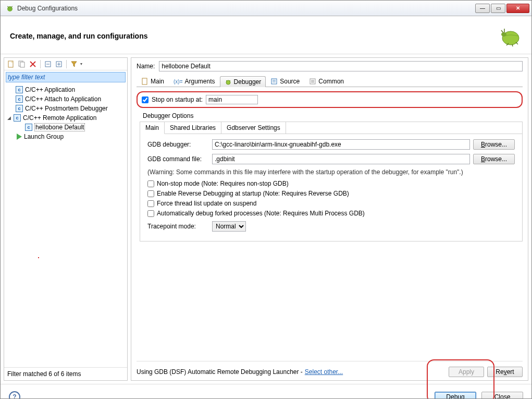  Describe the element at coordinates (206, 203) in the screenshot. I see `force-thread-label: Force thread list update on suspend` at that location.